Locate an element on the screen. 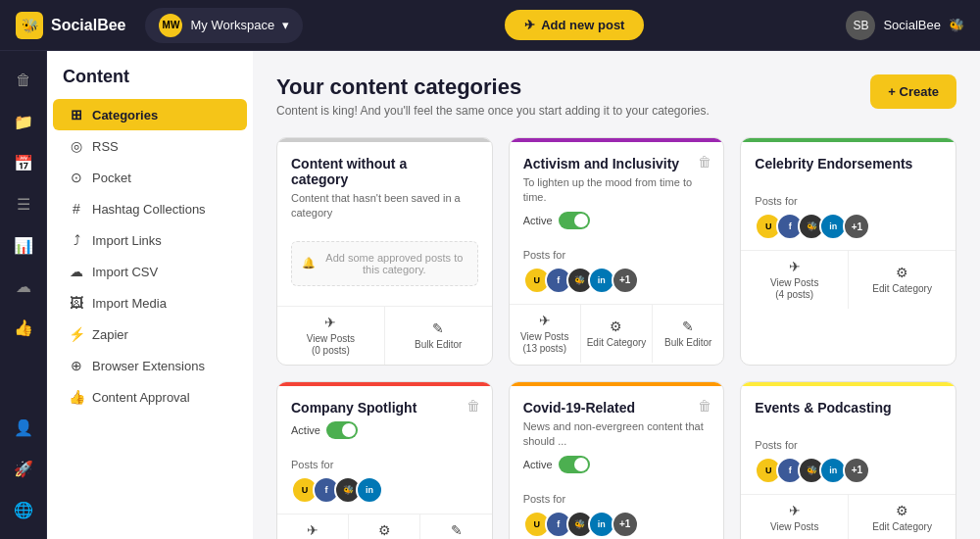  category-card-celebrity: Celebrity Endorsements Posts for U f 🐝 i… is located at coordinates (849, 251).